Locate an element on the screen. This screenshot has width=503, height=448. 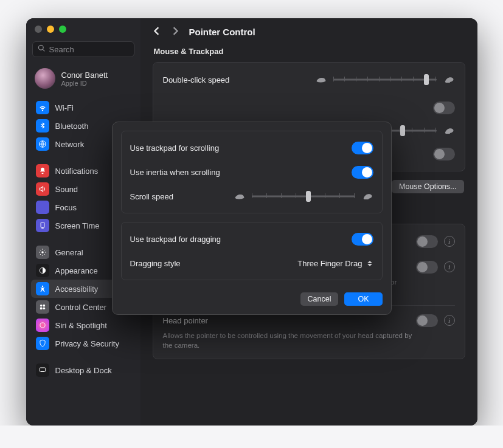
general-icon is located at coordinates (43, 252).